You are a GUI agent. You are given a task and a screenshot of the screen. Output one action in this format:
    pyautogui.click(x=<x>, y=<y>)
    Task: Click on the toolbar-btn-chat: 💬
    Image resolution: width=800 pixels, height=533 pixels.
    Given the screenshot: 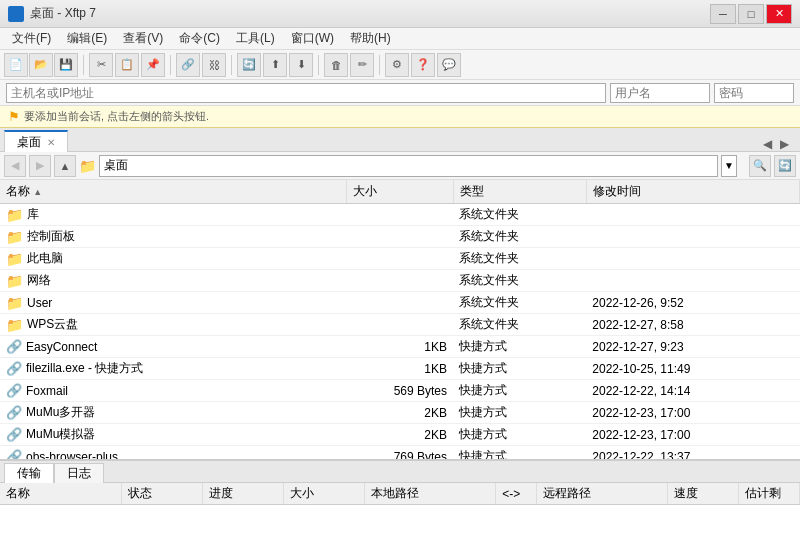 What is the action you would take?
    pyautogui.click(x=449, y=65)
    